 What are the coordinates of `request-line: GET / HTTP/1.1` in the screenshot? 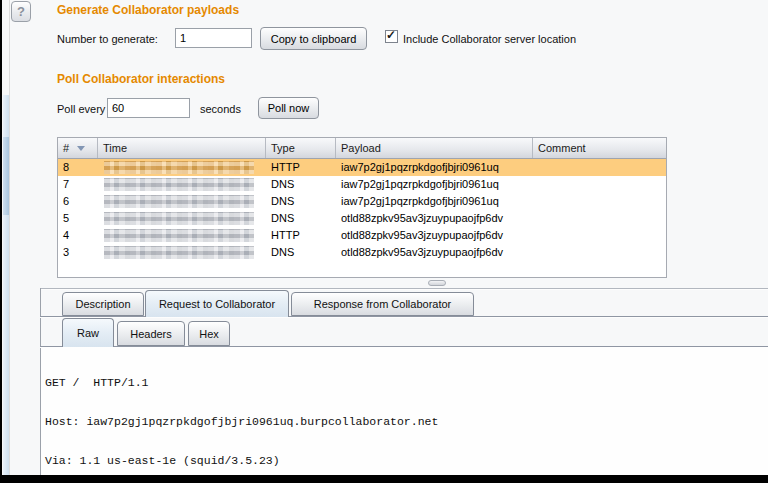 It's located at (406, 382).